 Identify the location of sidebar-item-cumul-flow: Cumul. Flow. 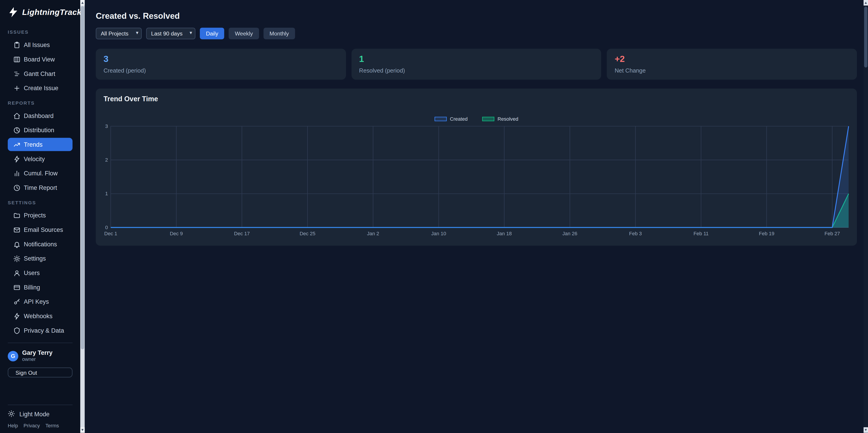
(40, 173).